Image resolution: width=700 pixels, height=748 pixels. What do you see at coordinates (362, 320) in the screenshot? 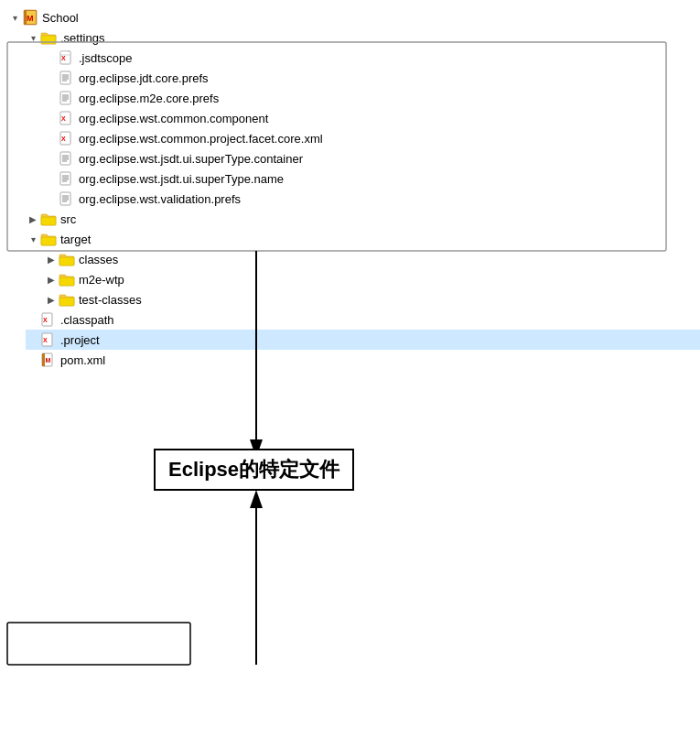
I see `tree-item-classpath: X .classpath` at bounding box center [362, 320].